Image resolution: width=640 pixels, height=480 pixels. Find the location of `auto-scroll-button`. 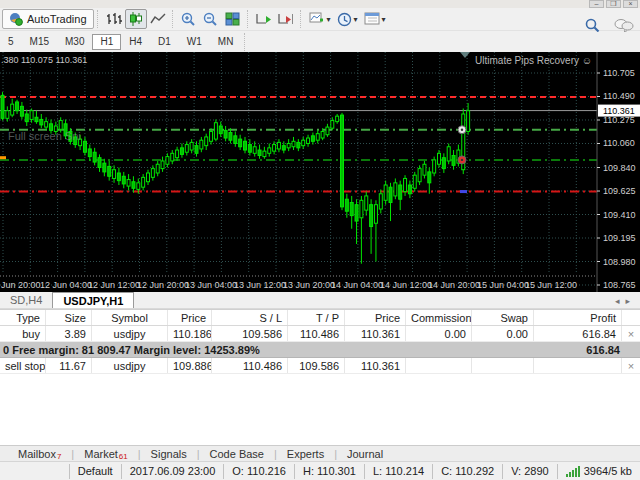

auto-scroll-button is located at coordinates (264, 19).